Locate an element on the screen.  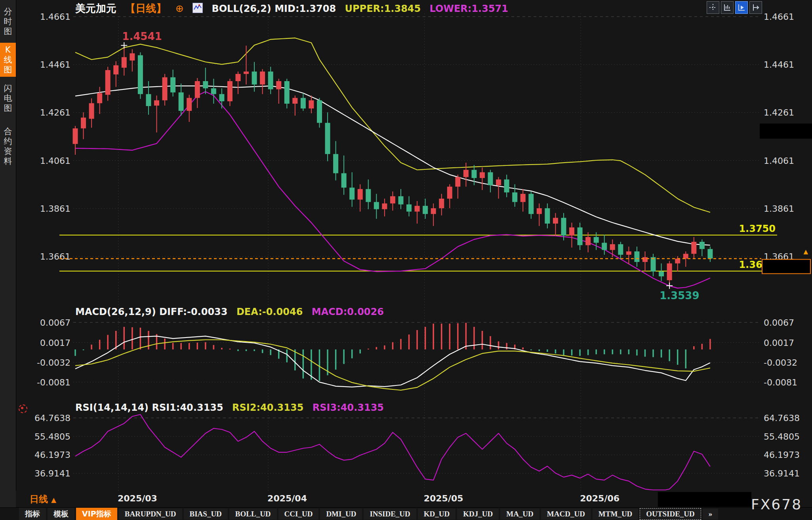
low-price-label: 1.3539 is located at coordinates (679, 296).